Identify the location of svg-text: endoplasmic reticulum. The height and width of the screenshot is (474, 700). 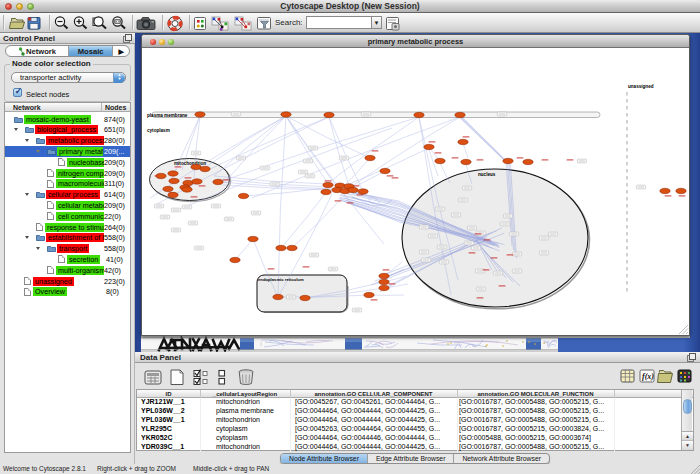
(281, 280).